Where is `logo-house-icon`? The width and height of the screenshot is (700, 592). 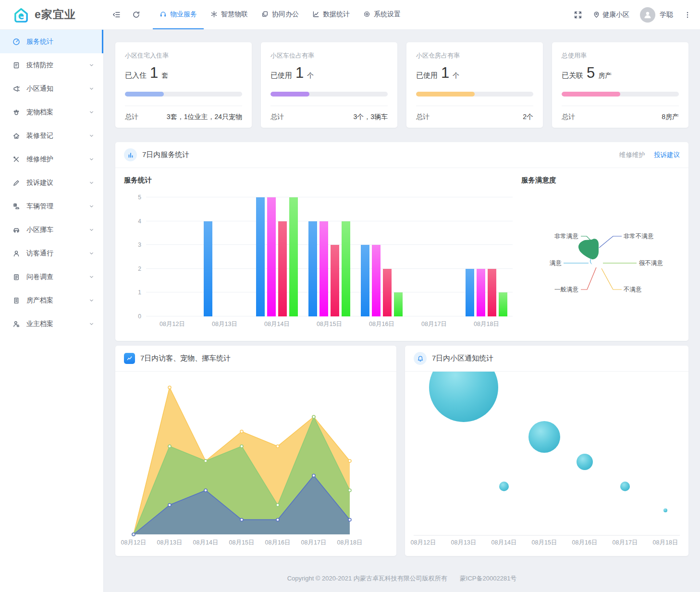 logo-house-icon is located at coordinates (21, 15).